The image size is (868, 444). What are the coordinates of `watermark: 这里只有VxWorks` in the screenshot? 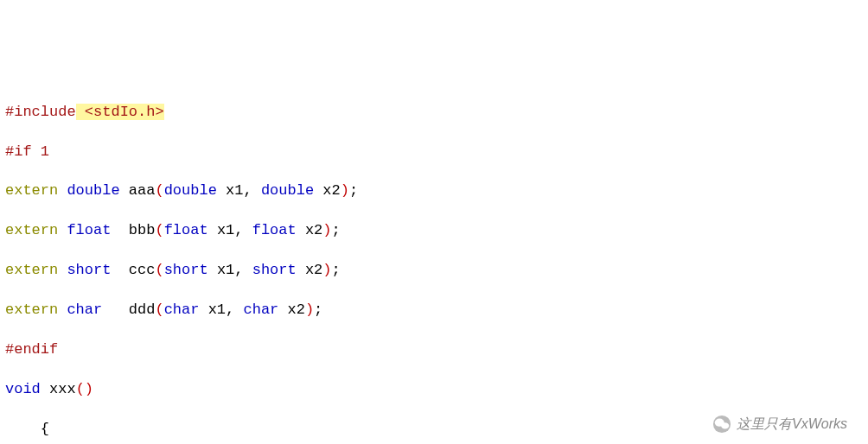 It's located at (780, 424).